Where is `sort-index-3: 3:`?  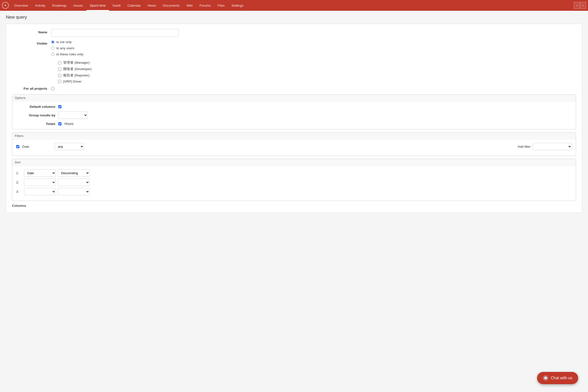 sort-index-3: 3: is located at coordinates (19, 192).